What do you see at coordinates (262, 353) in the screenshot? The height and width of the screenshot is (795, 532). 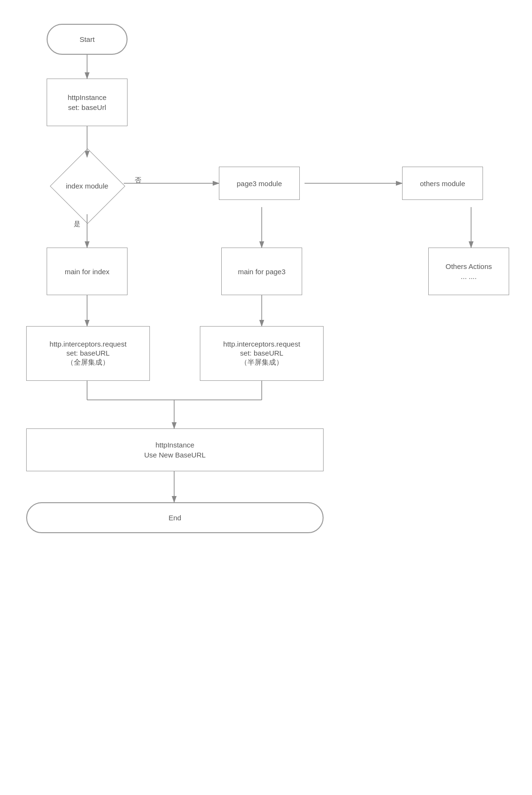 I see `interceptor-page3-node: http.interceptors.request set: baseURL （…` at bounding box center [262, 353].